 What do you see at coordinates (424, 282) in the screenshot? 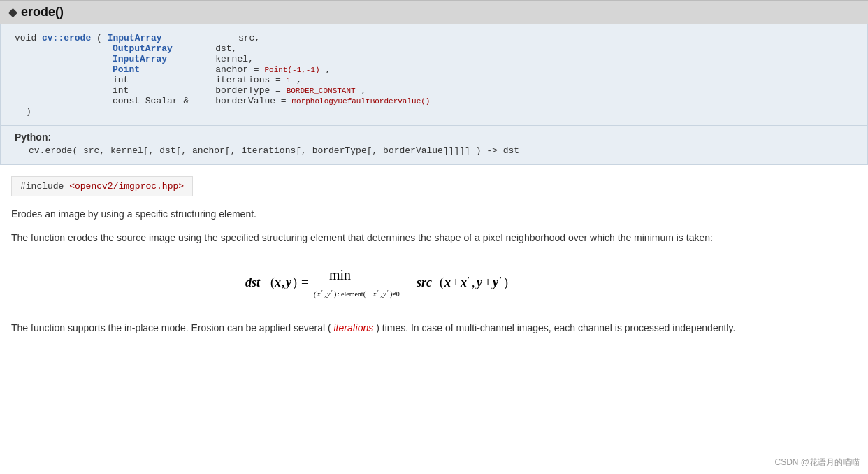
I see `svg-text: src` at bounding box center [424, 282].